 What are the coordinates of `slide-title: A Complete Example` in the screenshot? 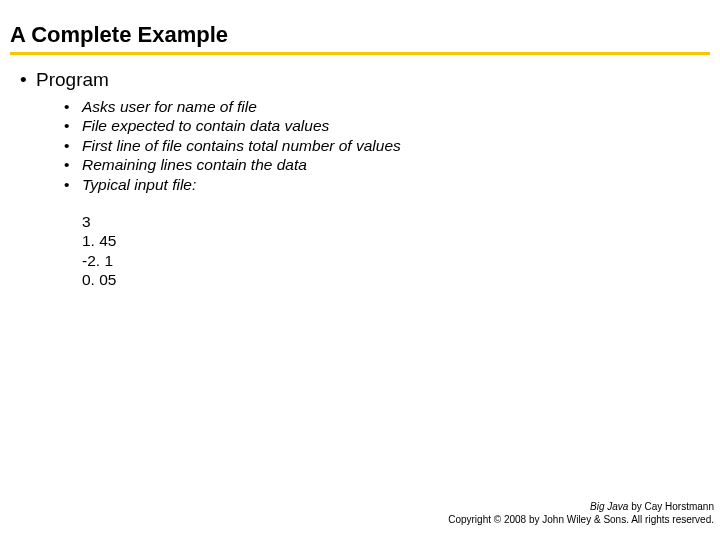 It's located at (360, 37).